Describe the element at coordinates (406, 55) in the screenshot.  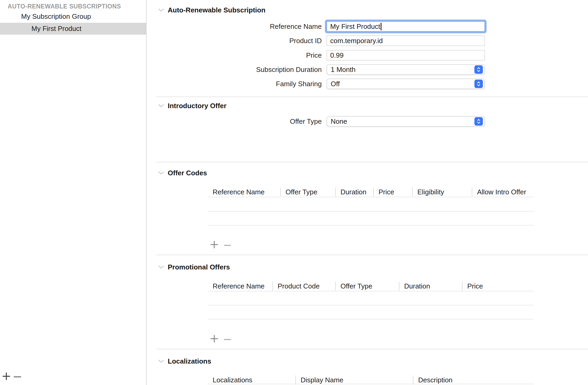
I see `price-input` at that location.